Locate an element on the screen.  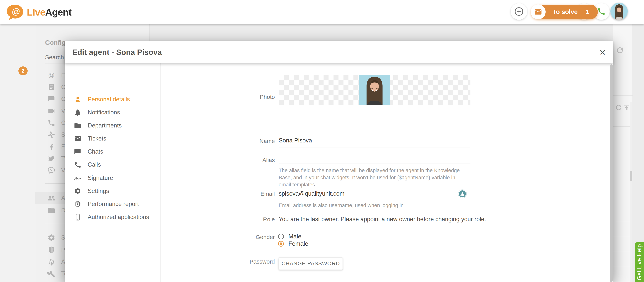
agent-photo is located at coordinates (374, 90).